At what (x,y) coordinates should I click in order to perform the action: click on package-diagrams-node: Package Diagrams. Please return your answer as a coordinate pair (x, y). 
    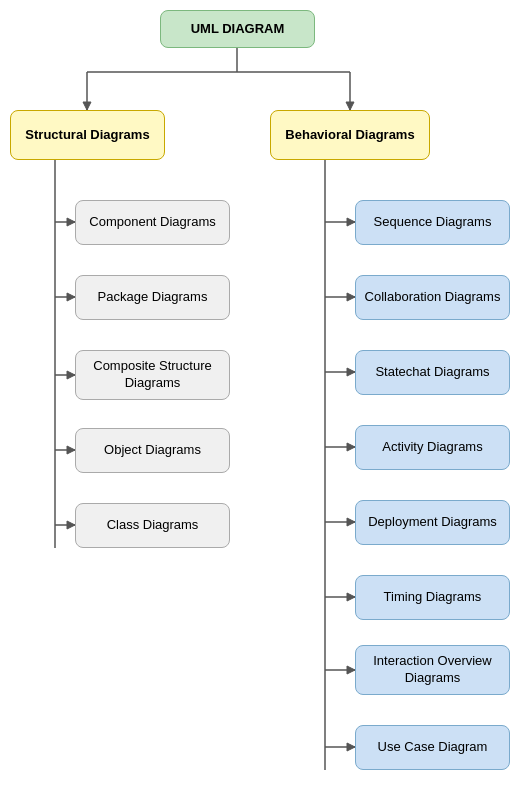
    Looking at the image, I should click on (152, 298).